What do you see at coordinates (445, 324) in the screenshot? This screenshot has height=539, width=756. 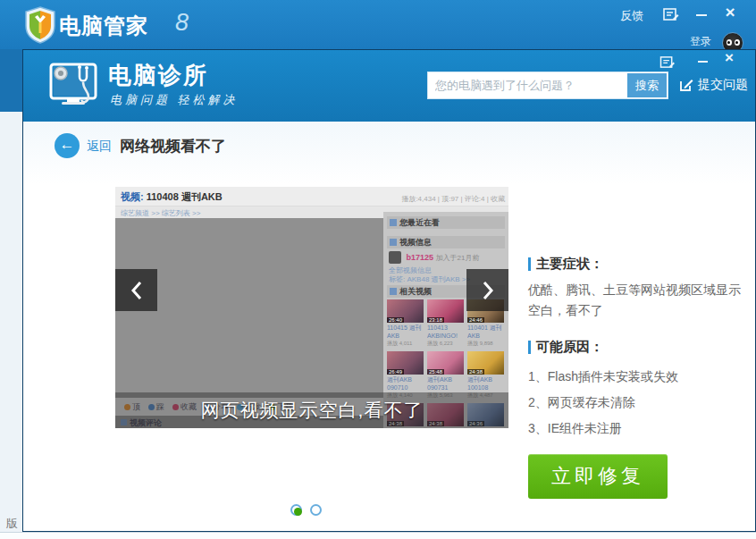 I see `video-thumb: 23:18110413 AKBINGO!播放 6,223` at bounding box center [445, 324].